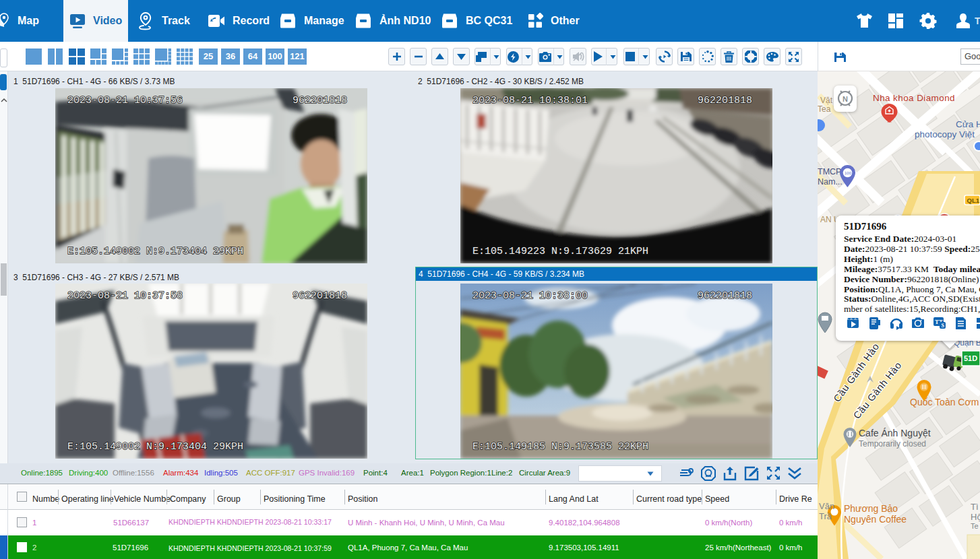 Image resolution: width=980 pixels, height=559 pixels. What do you see at coordinates (829, 172) in the screenshot?
I see `svg-text: TMCP` at bounding box center [829, 172].